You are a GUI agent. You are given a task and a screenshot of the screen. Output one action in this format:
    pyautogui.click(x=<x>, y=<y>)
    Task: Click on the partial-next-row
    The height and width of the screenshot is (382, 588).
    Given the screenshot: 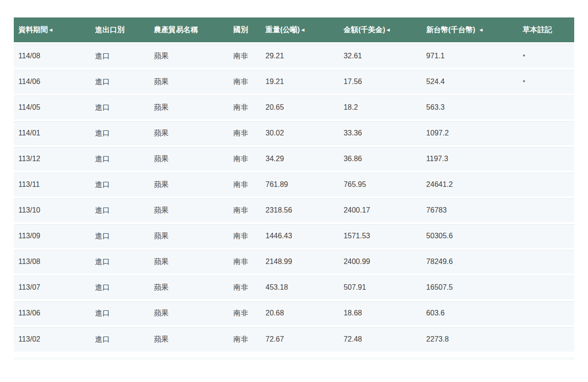 What is the action you would take?
    pyautogui.click(x=294, y=359)
    